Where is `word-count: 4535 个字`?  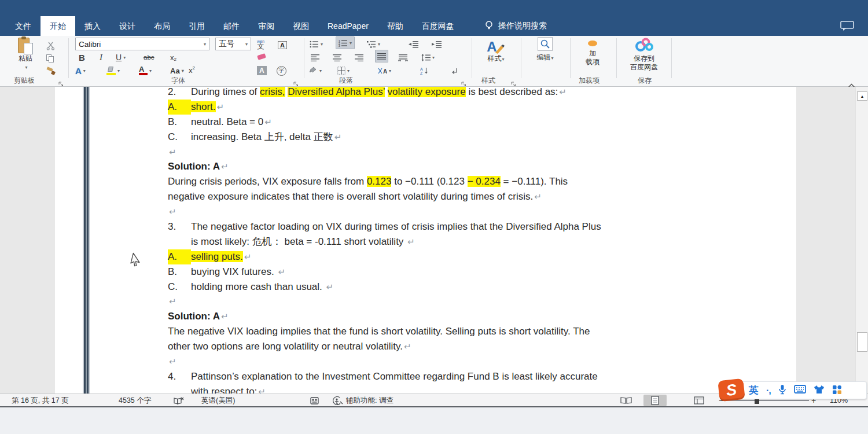 word-count: 4535 个字 is located at coordinates (135, 400).